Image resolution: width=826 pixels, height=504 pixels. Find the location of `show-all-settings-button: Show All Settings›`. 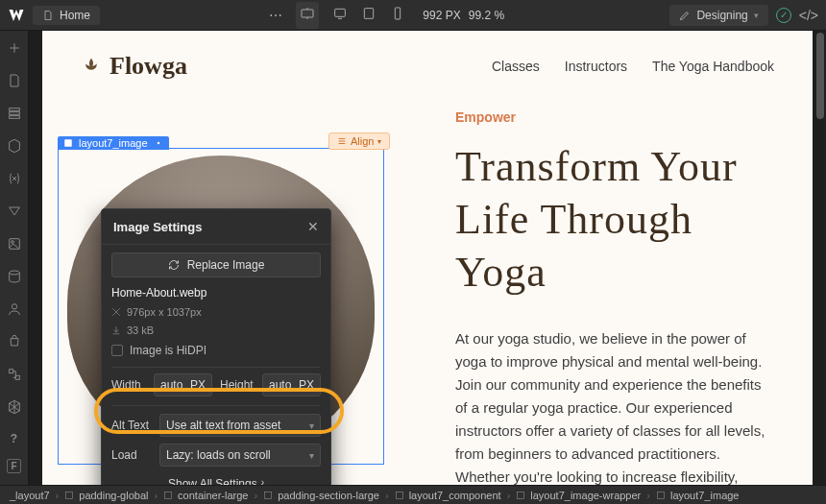

show-all-settings-button: Show All Settings› is located at coordinates (216, 479).